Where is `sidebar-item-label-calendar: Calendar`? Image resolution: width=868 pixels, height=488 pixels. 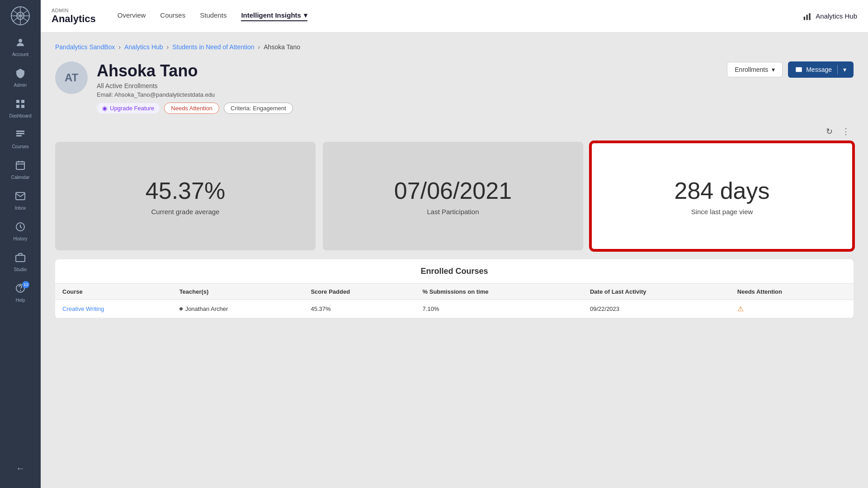 sidebar-item-label-calendar: Calendar is located at coordinates (21, 177).